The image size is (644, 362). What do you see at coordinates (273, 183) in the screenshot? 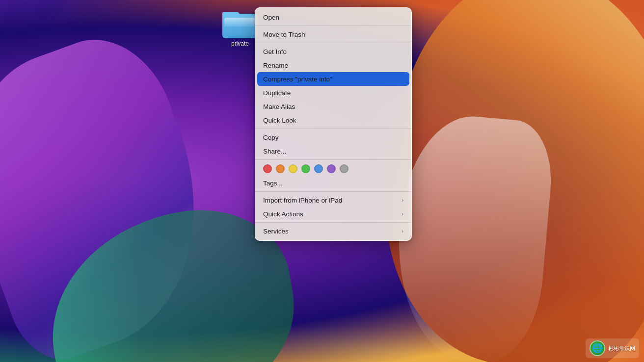
I see `menu-item-label-tags: Tags...` at bounding box center [273, 183].